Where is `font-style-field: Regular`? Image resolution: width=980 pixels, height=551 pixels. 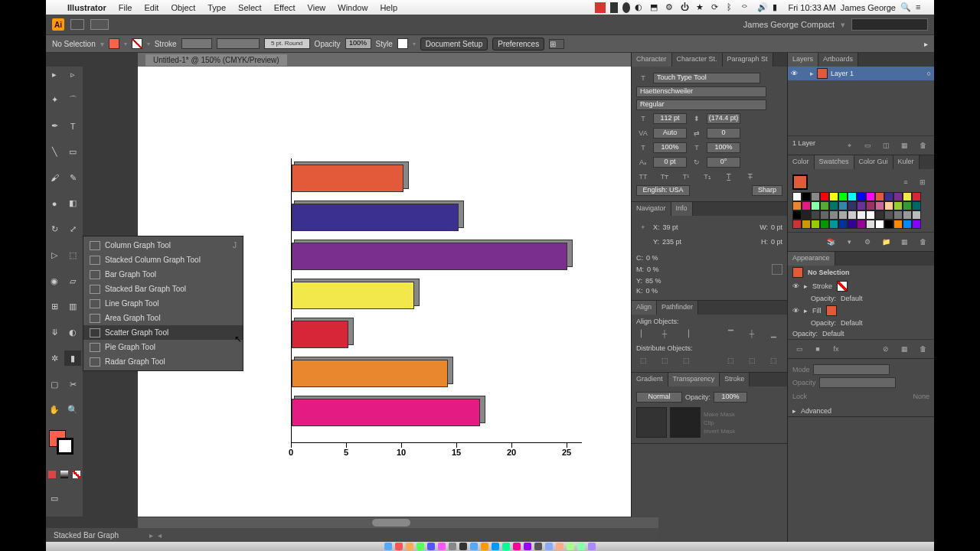 font-style-field: Regular is located at coordinates (701, 105).